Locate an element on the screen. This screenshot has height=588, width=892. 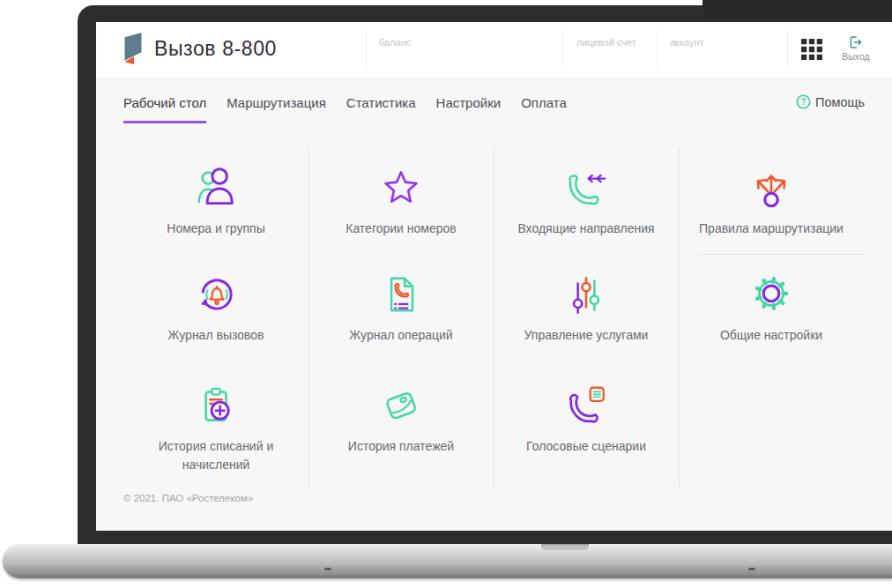
apps-grid-button is located at coordinates (812, 49).